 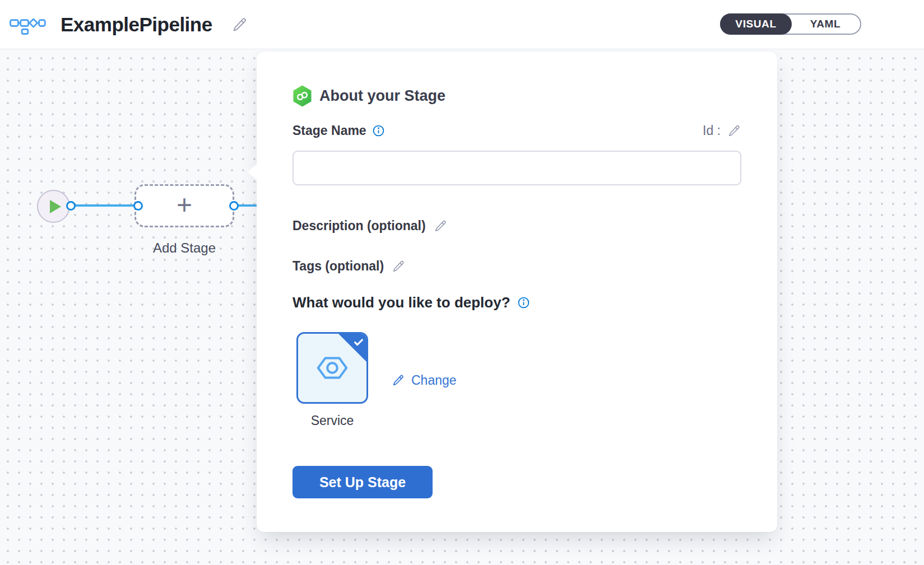 I want to click on cd-stage-icon, so click(x=303, y=96).